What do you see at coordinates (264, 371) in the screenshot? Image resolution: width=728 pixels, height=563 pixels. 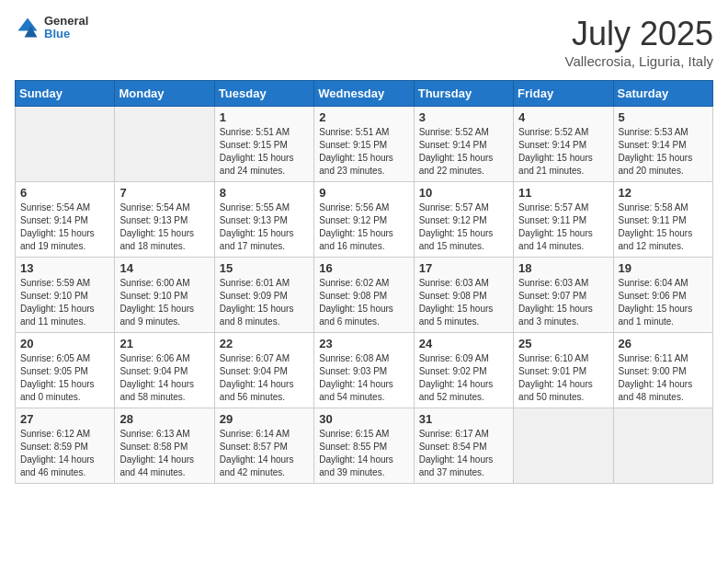 I see `calendar-cell: 22Sunrise: 6:07 AMSunset: 9:04 PMDayligh…` at bounding box center [264, 371].